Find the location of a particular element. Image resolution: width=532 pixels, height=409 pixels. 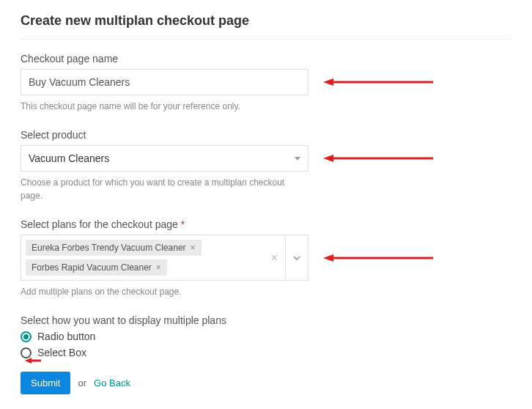

or-text: or is located at coordinates (82, 383).